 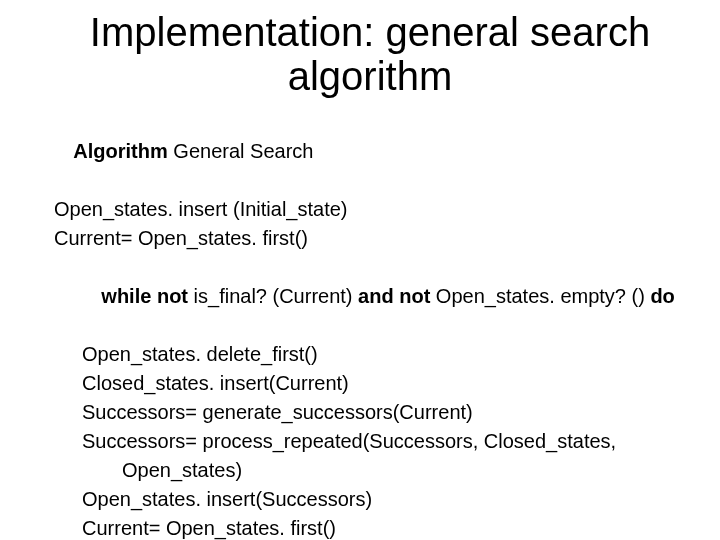 What do you see at coordinates (367, 238) in the screenshot?
I see `algo-line-current-first: Current= Open_states. first()` at bounding box center [367, 238].